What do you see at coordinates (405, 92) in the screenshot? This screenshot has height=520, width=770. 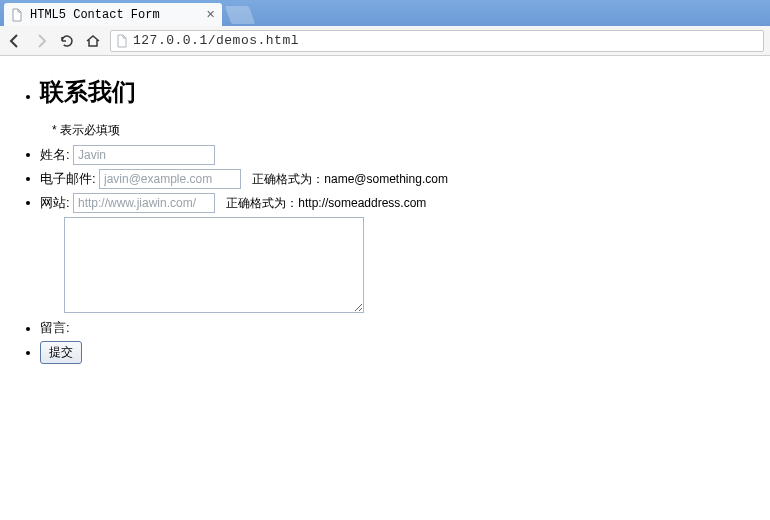 I see `page-heading: 联系我们` at bounding box center [405, 92].